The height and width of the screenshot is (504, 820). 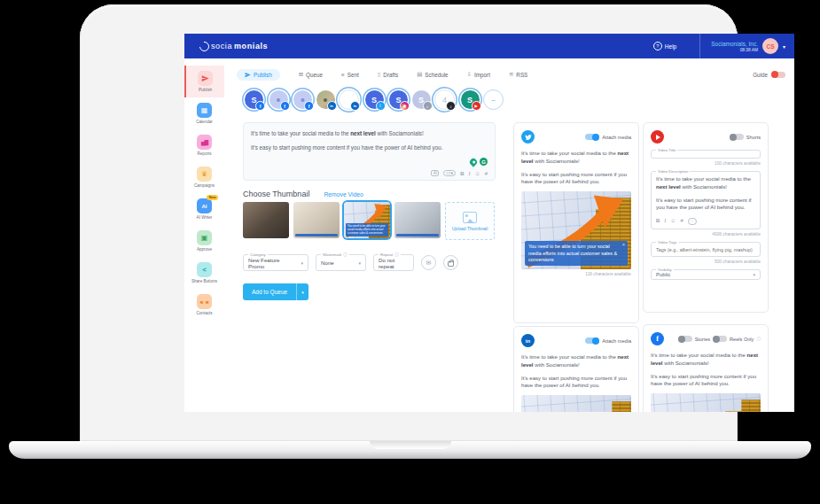 I want to click on category-value: New Feature Promo, so click(x=271, y=263).